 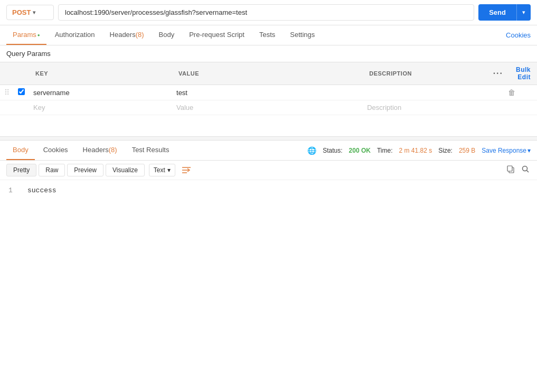 What do you see at coordinates (100, 150) in the screenshot?
I see `response-tab-headers: Headers(8)` at bounding box center [100, 150].